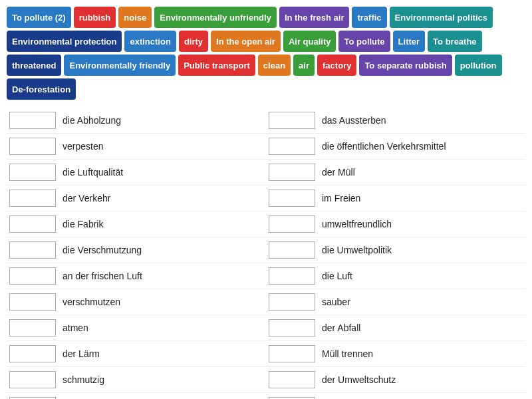  Describe the element at coordinates (347, 354) in the screenshot. I see `vocab-text-right-9: Müll trennen` at that location.